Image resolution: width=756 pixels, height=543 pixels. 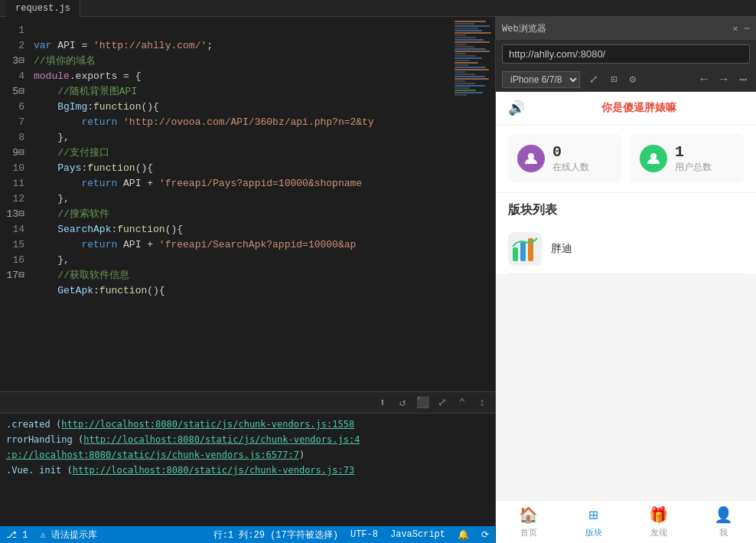 What do you see at coordinates (614, 29) in the screenshot?
I see `browser-tab-label: Web浏览器` at bounding box center [614, 29].